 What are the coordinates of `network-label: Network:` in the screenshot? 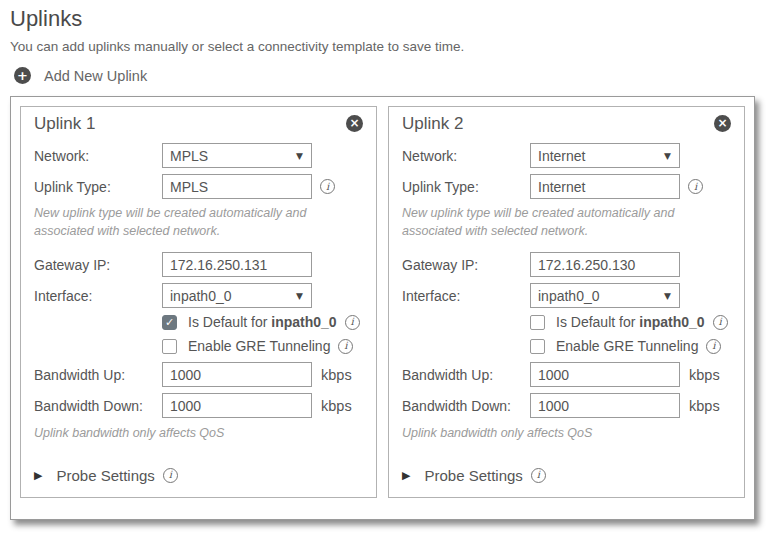 It's located at (98, 156).